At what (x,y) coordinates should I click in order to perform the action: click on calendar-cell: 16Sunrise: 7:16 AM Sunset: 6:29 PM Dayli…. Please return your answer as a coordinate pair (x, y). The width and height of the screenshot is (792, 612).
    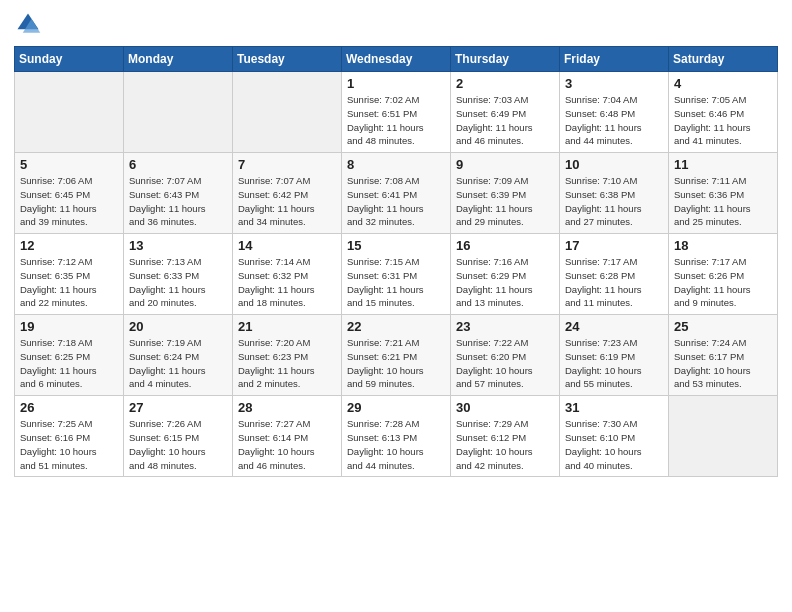
    Looking at the image, I should click on (506, 274).